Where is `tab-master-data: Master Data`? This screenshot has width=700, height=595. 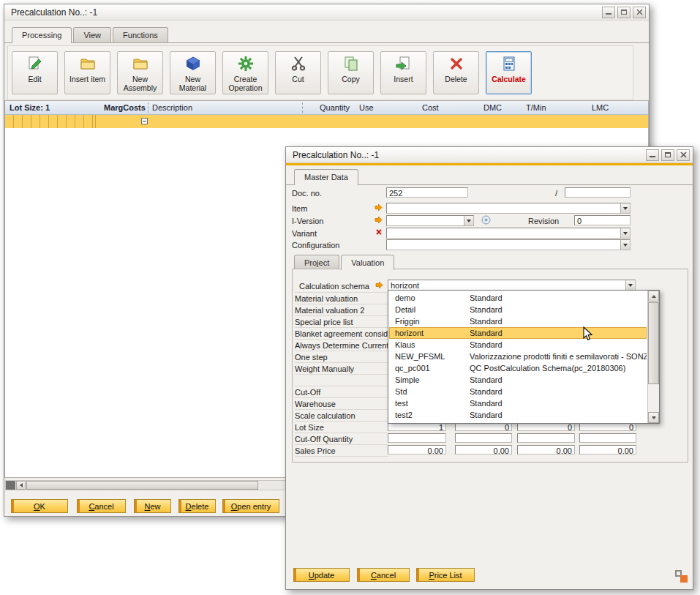
tab-master-data: Master Data is located at coordinates (326, 177).